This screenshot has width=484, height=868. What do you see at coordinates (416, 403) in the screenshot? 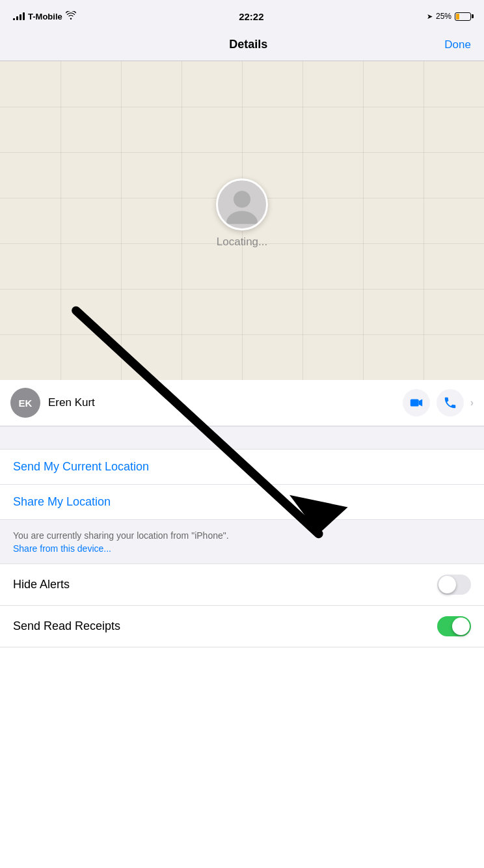
I see `video-call-button` at bounding box center [416, 403].